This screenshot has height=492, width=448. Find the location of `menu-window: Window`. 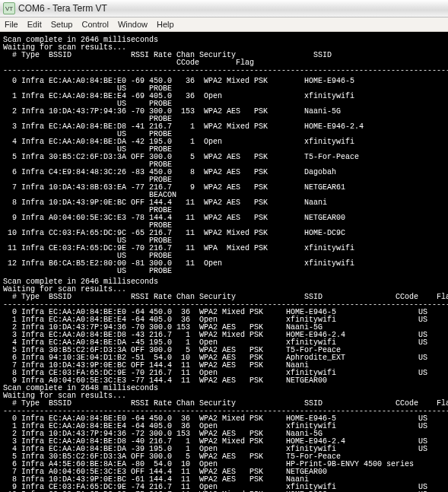

menu-window: Window is located at coordinates (132, 24).